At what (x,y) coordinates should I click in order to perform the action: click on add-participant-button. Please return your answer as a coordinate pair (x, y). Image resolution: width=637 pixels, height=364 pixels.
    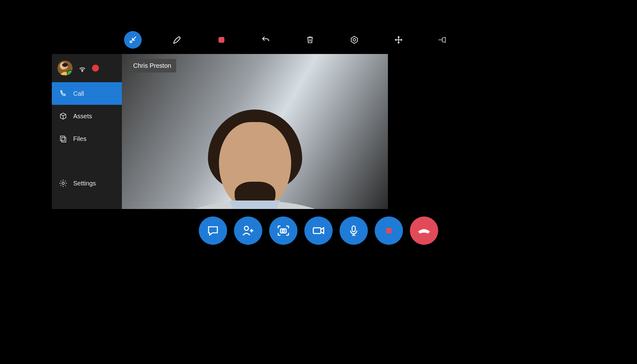
    Looking at the image, I should click on (248, 231).